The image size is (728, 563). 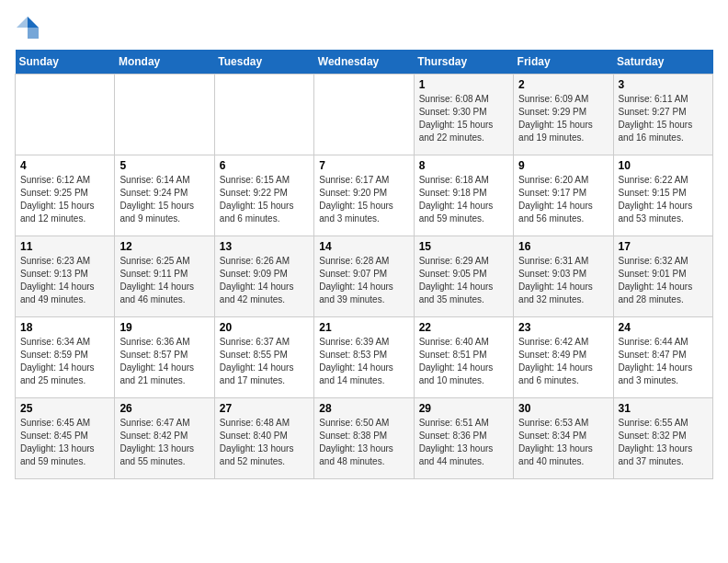 I want to click on calendar-cell: 31Sunrise: 6:55 AM Sunset: 8:32 PM Dayli…, so click(x=663, y=439).